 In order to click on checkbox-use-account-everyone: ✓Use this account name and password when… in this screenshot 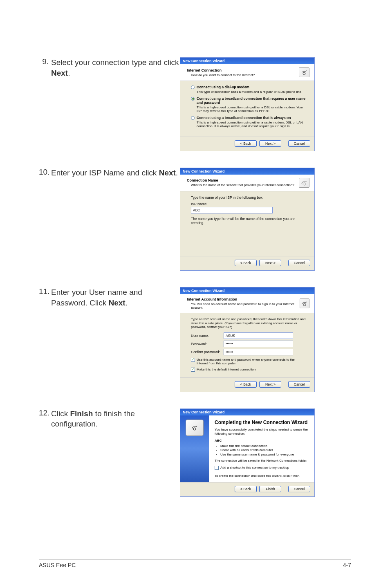, I will do `click(249, 361)`.